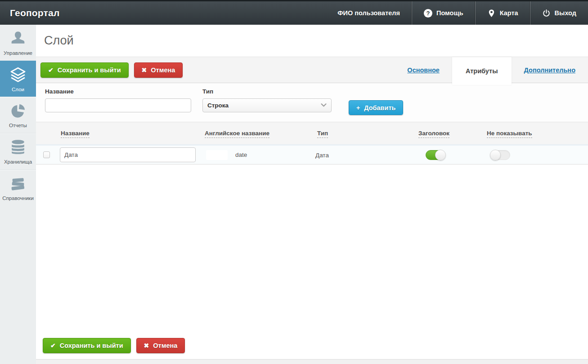  Describe the element at coordinates (161, 346) in the screenshot. I see `cancel-button-bottom: ✖ Отмена` at that location.